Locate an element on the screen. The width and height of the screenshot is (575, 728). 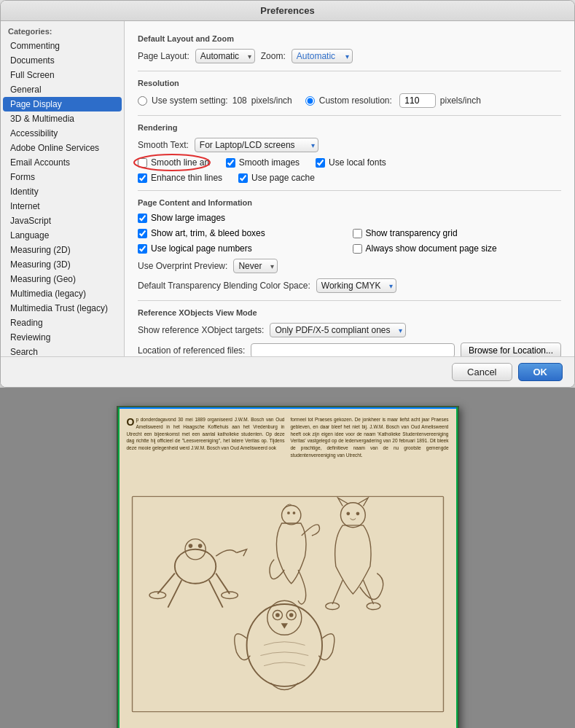
show-reference-dropdown: Only PDF/X-5 compliant ones is located at coordinates (338, 330).